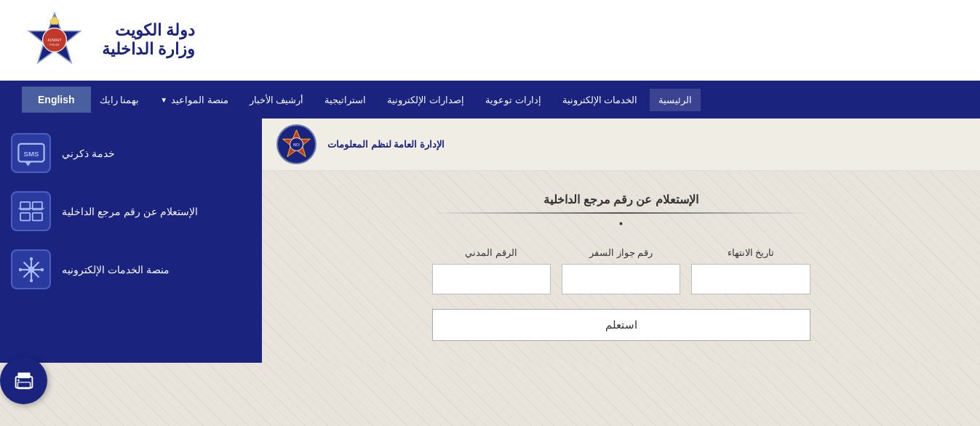 The width and height of the screenshot is (980, 426). I want to click on svg-text: MOI, so click(297, 145).